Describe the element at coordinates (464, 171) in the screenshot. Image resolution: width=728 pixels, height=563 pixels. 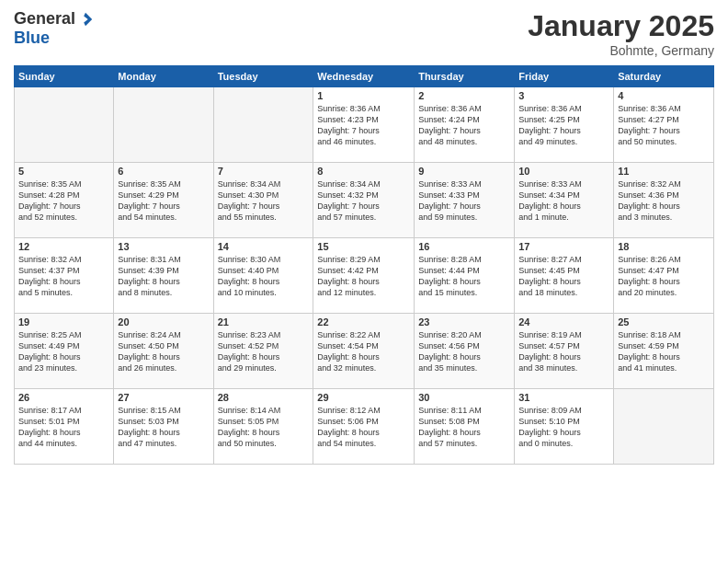
I see `day-number: 9` at that location.